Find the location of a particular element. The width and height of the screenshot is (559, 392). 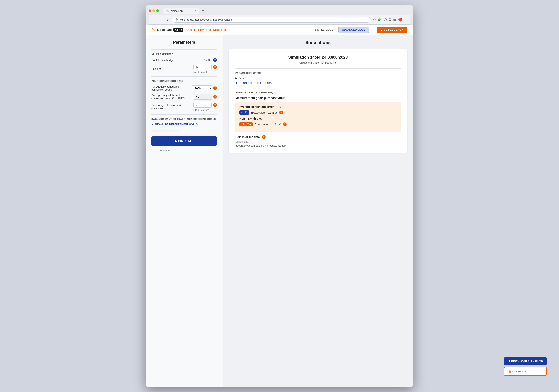

epsilon-row: Epsilon: ? Min: 0, Max: 64 is located at coordinates (184, 69).